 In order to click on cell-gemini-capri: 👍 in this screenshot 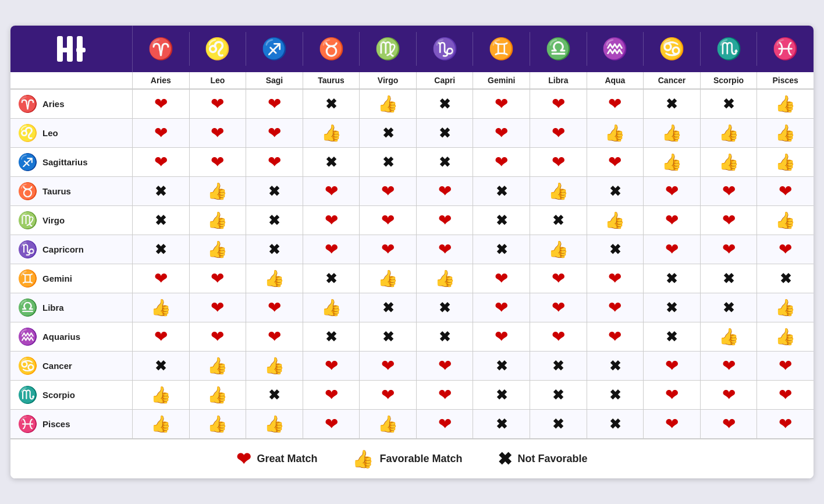, I will do `click(445, 278)`.